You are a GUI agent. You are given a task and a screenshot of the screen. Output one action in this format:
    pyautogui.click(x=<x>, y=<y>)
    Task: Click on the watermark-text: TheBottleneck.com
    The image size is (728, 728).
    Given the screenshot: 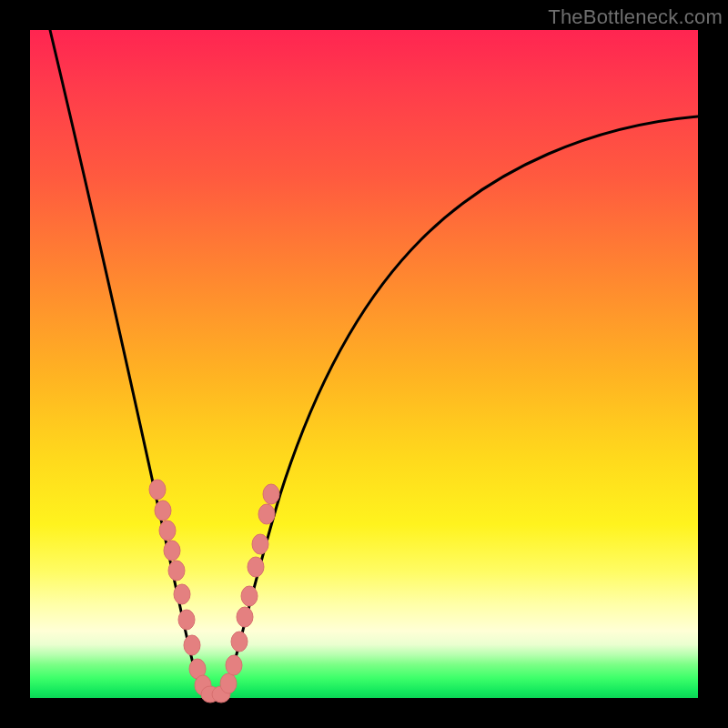 What is the action you would take?
    pyautogui.click(x=635, y=17)
    